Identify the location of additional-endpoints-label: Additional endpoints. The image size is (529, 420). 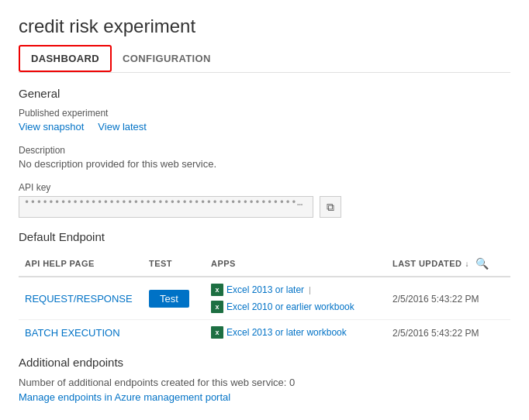
(264, 363).